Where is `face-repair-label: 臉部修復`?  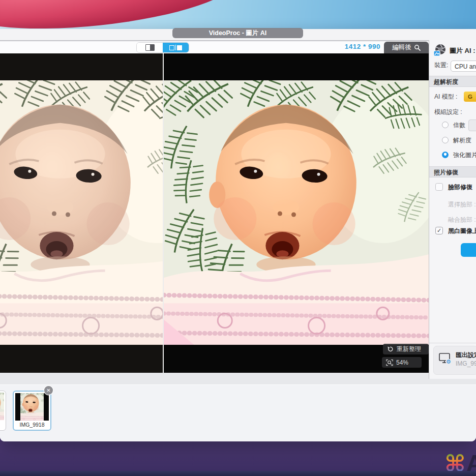
face-repair-label: 臉部修復 is located at coordinates (460, 187).